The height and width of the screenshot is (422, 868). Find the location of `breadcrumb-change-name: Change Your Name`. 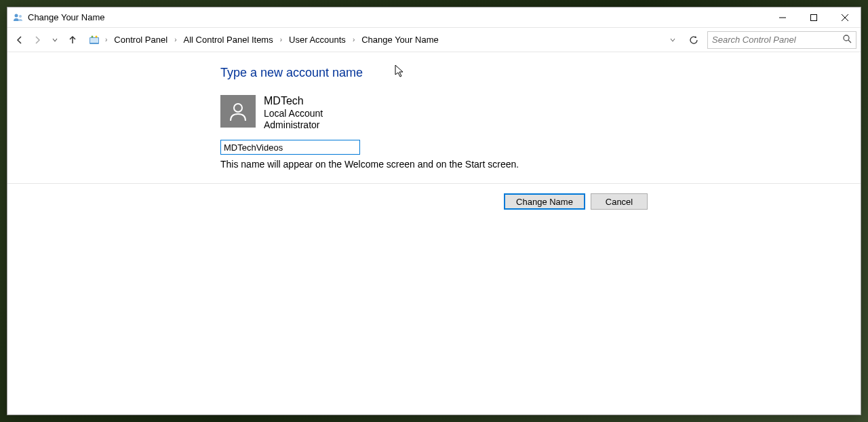

breadcrumb-change-name: Change Your Name is located at coordinates (400, 39).